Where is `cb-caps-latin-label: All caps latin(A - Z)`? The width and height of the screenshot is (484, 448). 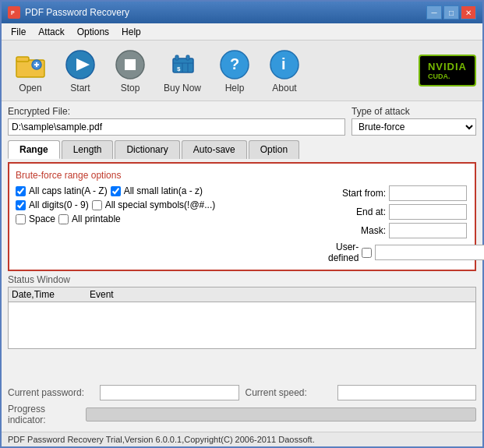 cb-caps-latin-label: All caps latin(A - Z) is located at coordinates (69, 191).